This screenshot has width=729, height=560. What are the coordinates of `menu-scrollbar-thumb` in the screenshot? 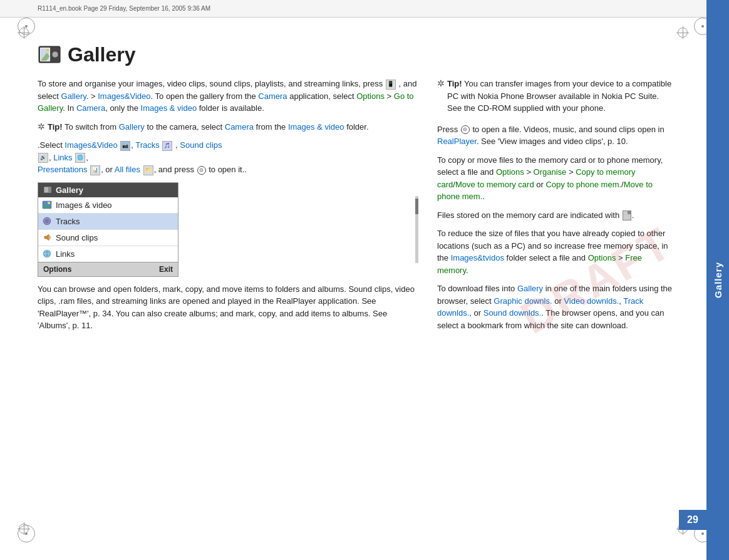 It's located at (417, 207).